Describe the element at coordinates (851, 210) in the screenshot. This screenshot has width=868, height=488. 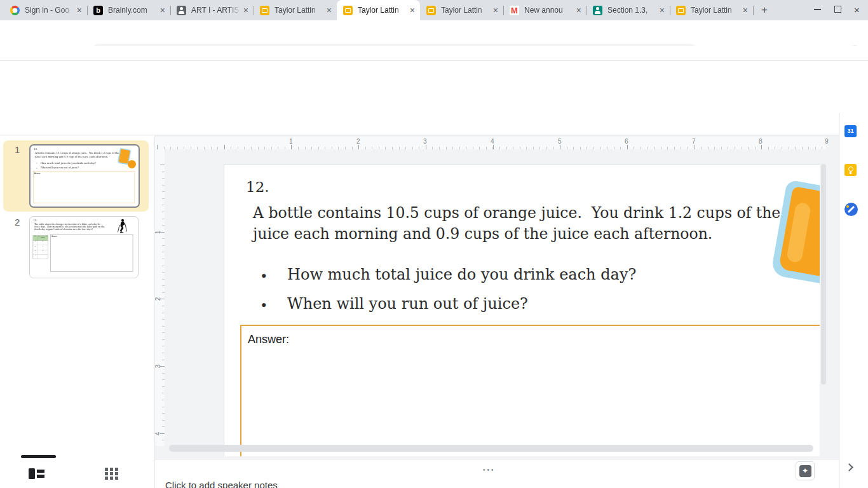
I see `tasks-icon` at that location.